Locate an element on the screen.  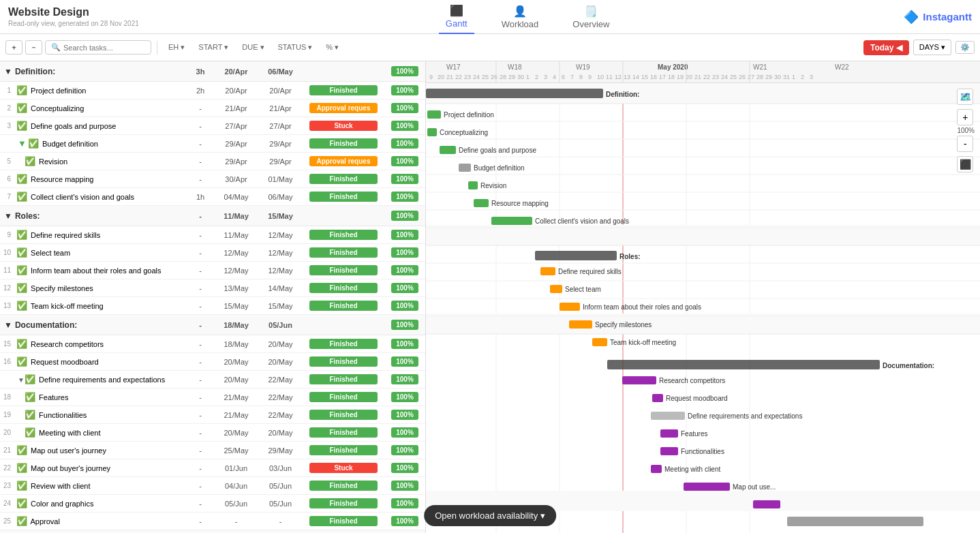
svg-text: Features is located at coordinates (694, 433).